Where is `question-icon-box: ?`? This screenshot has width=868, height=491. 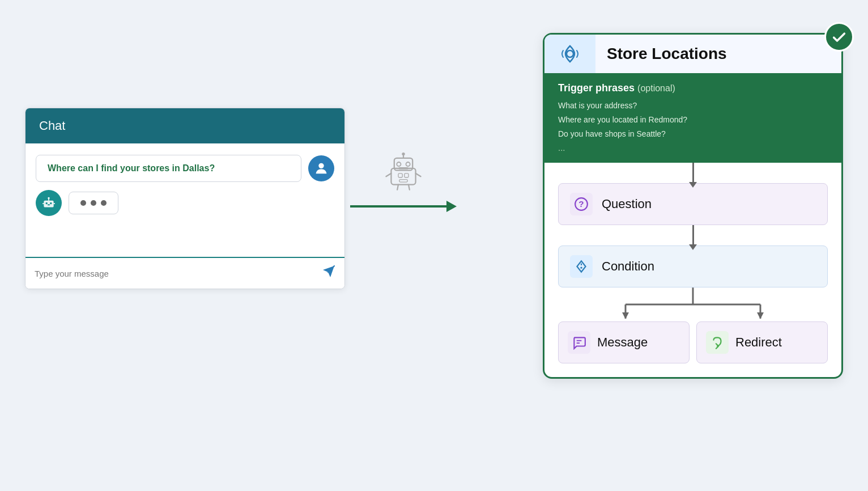 question-icon-box: ? is located at coordinates (581, 204).